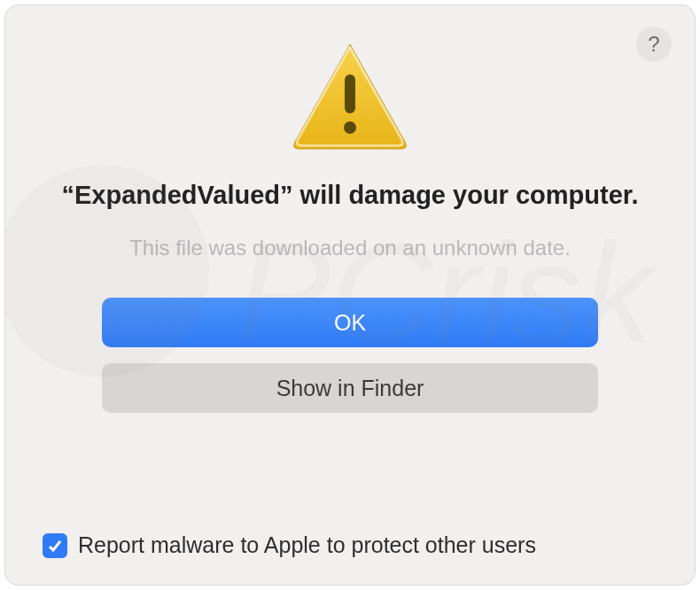 This screenshot has width=700, height=590. Describe the element at coordinates (350, 322) in the screenshot. I see `ok-button: OK` at that location.